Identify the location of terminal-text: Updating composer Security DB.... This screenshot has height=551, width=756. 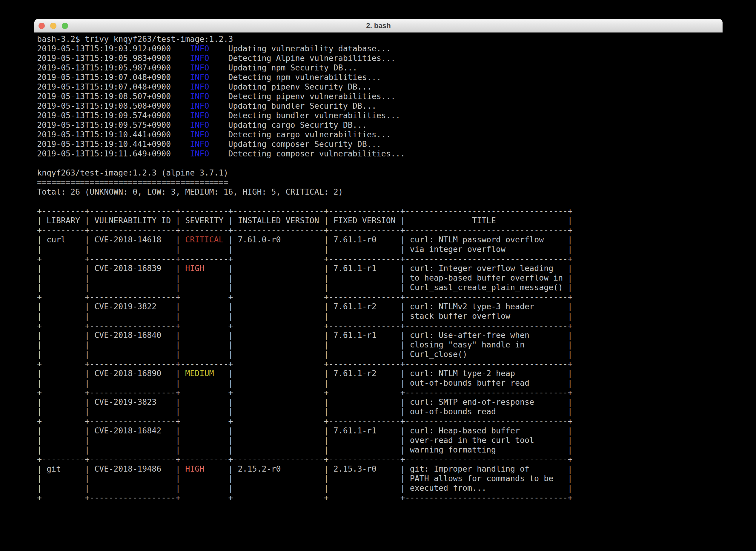
(295, 144).